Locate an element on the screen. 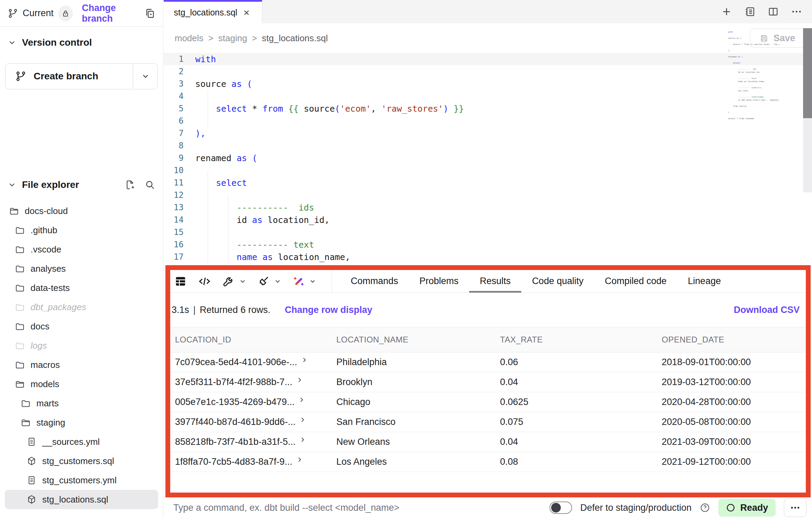  new-tab-icon is located at coordinates (727, 12).